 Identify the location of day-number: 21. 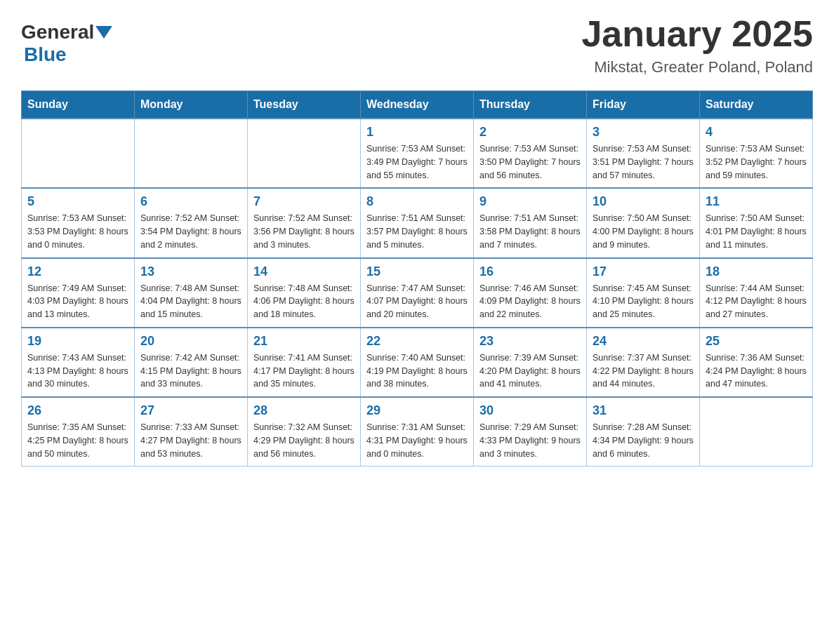
(304, 341).